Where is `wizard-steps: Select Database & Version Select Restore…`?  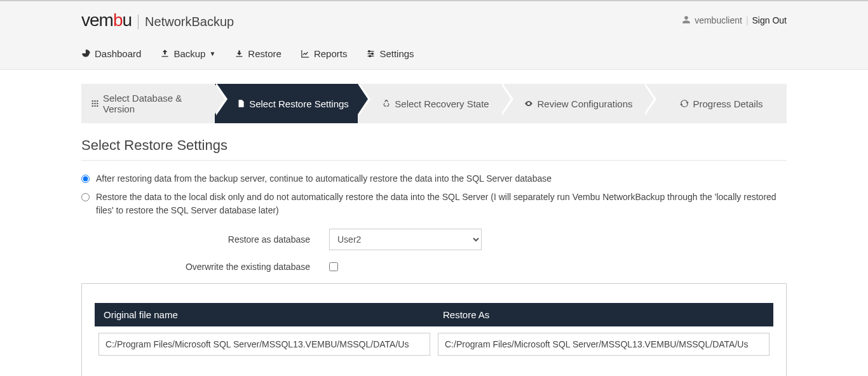
wizard-steps: Select Database & Version Select Restore… is located at coordinates (434, 104).